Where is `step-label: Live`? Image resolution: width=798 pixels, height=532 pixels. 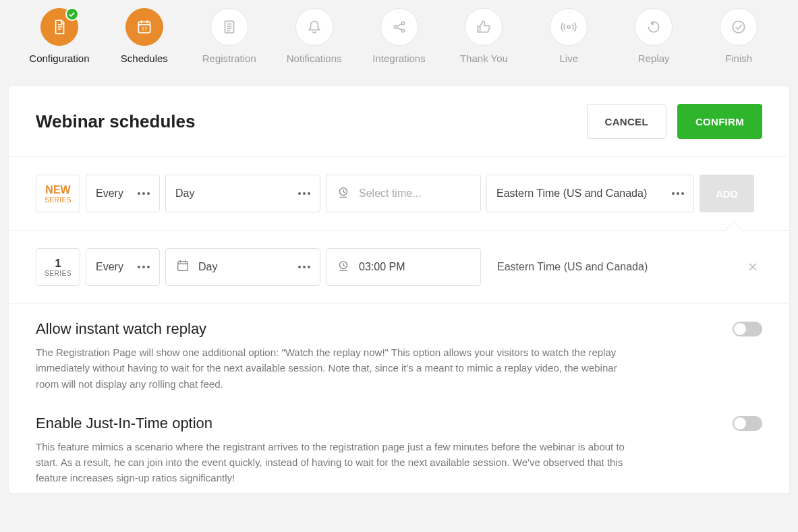 step-label: Live is located at coordinates (569, 58).